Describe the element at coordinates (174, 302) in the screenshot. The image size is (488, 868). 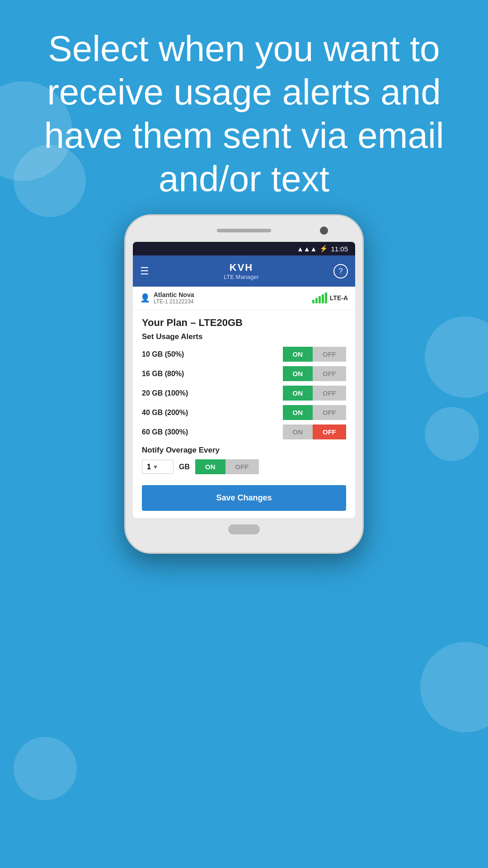
I see `account-number: LTE-1 21122234` at that location.